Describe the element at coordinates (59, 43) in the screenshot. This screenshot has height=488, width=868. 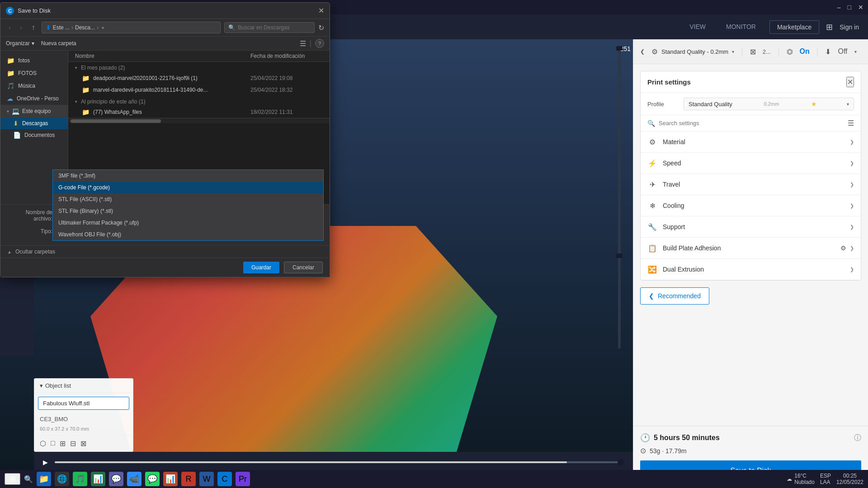
I see `new-folder-label: Nueva carpeta` at that location.